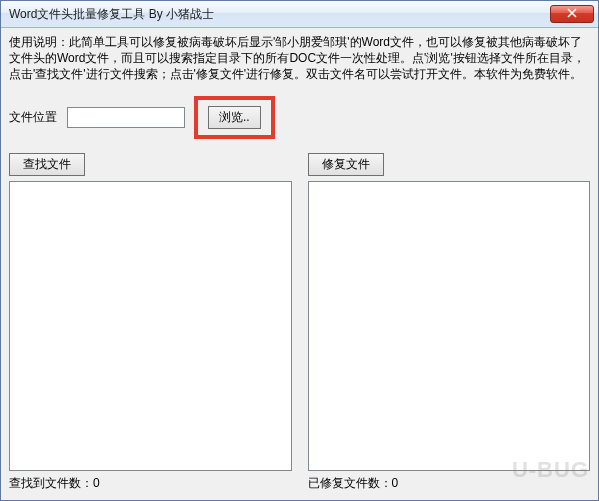 The height and width of the screenshot is (501, 599). What do you see at coordinates (234, 118) in the screenshot?
I see `browse-highlight: 浏览..` at bounding box center [234, 118].